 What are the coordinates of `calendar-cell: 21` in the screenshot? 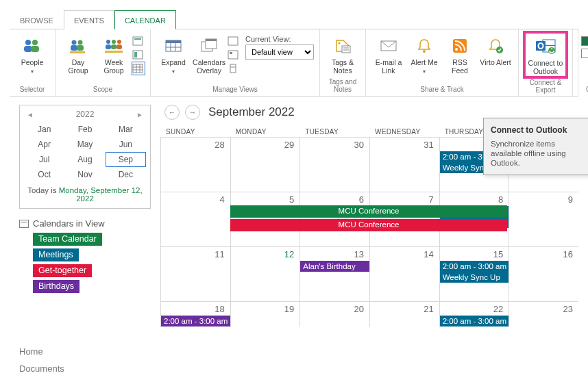 It's located at (404, 314).